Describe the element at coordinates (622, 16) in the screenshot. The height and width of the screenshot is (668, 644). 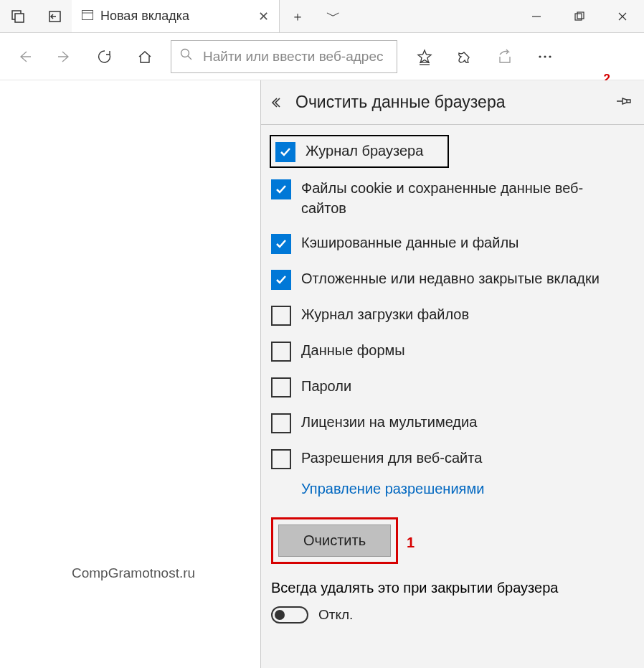
I see `close-window-button` at that location.